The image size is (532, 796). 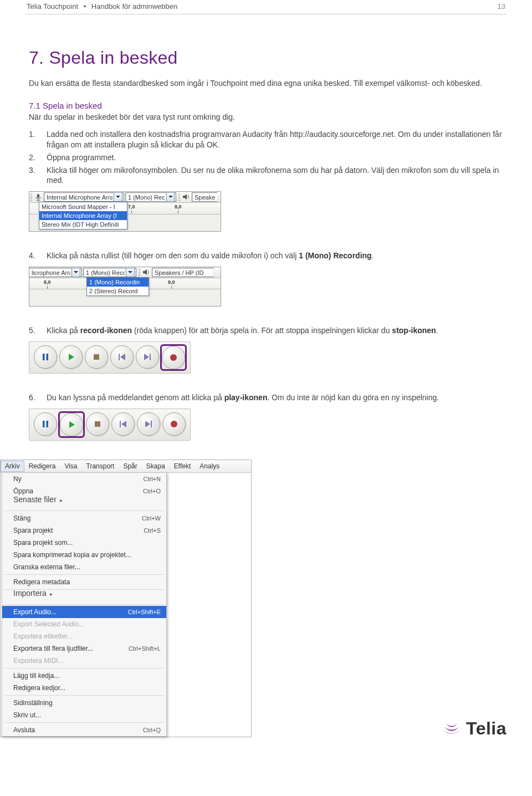 What do you see at coordinates (209, 466) in the screenshot?
I see `menubar-item: Analys` at bounding box center [209, 466].